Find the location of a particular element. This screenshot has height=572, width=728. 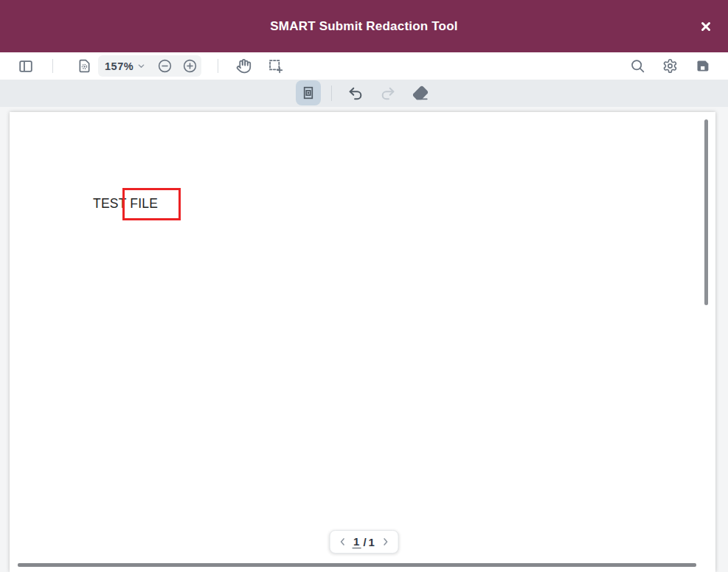

hand-icon is located at coordinates (243, 66).